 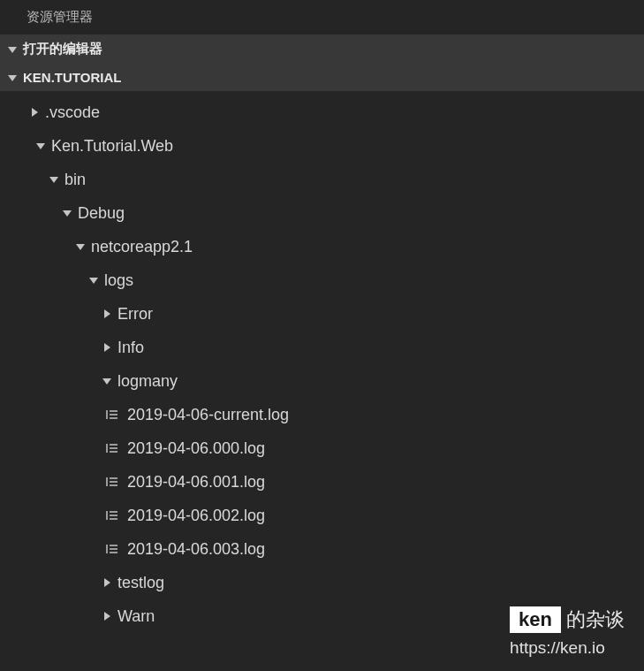 What do you see at coordinates (322, 213) in the screenshot?
I see `folder-debug: Debug` at bounding box center [322, 213].